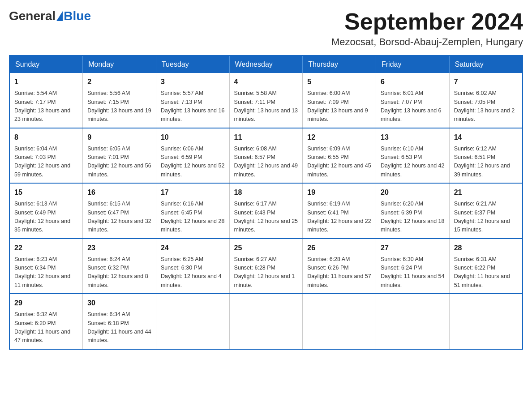 Image resolution: width=532 pixels, height=411 pixels. What do you see at coordinates (46, 137) in the screenshot?
I see `day-number: 8` at bounding box center [46, 137].